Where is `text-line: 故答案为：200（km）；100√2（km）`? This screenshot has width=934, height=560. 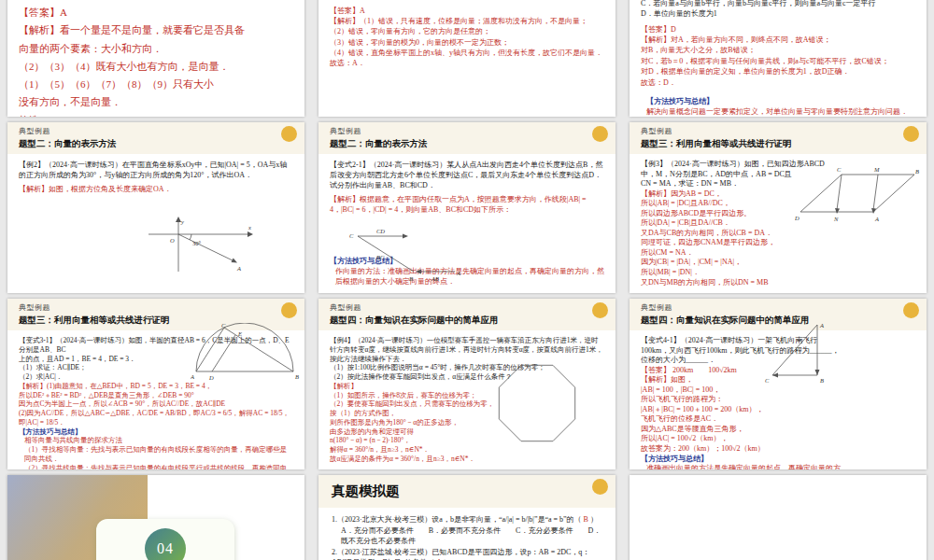 text-line: 故答案为：200（km）；100√2（km） is located at coordinates (742, 450).